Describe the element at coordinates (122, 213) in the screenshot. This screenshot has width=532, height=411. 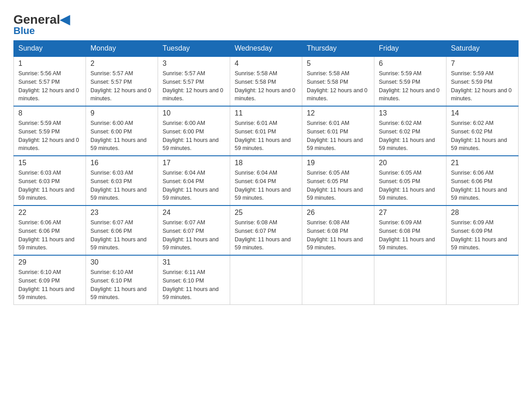
I see `day-number: 23` at that location.